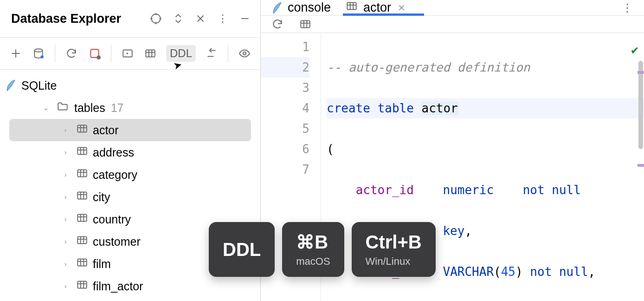  I want to click on table-name: category, so click(115, 175).